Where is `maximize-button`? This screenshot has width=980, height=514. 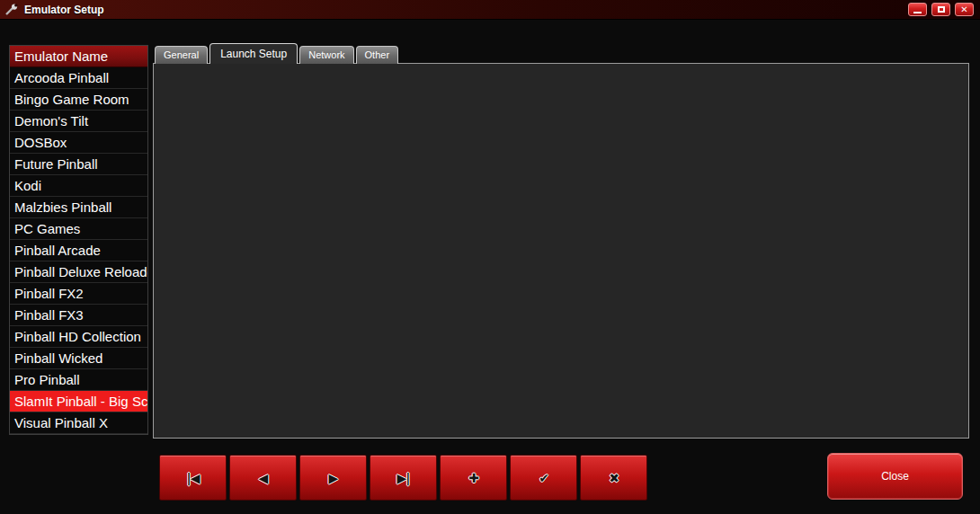
maximize-button is located at coordinates (940, 9).